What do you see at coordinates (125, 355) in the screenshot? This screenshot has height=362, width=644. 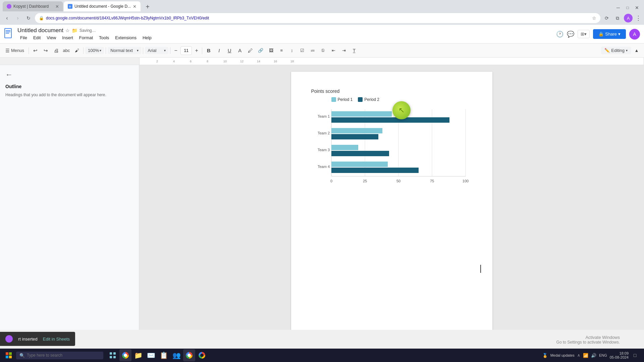 I see `taskbar-chrome-icon` at bounding box center [125, 355].